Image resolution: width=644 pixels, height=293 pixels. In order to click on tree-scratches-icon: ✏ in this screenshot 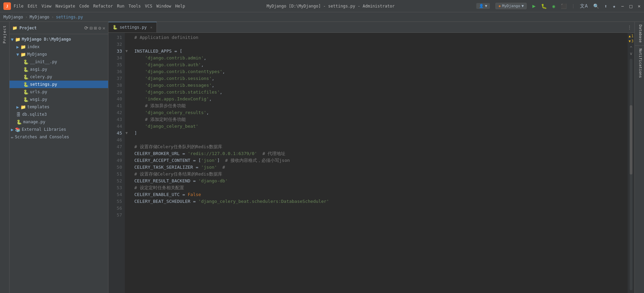, I will do `click(12, 137)`.